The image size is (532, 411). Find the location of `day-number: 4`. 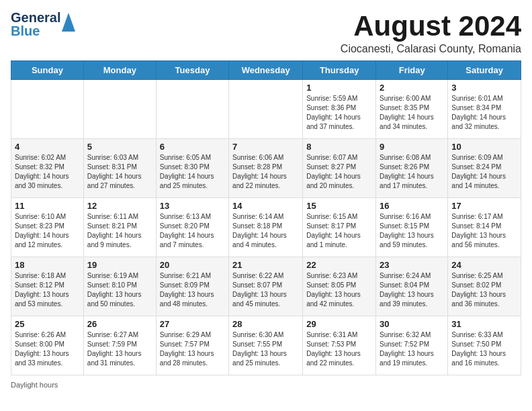

day-number: 4 is located at coordinates (47, 146).